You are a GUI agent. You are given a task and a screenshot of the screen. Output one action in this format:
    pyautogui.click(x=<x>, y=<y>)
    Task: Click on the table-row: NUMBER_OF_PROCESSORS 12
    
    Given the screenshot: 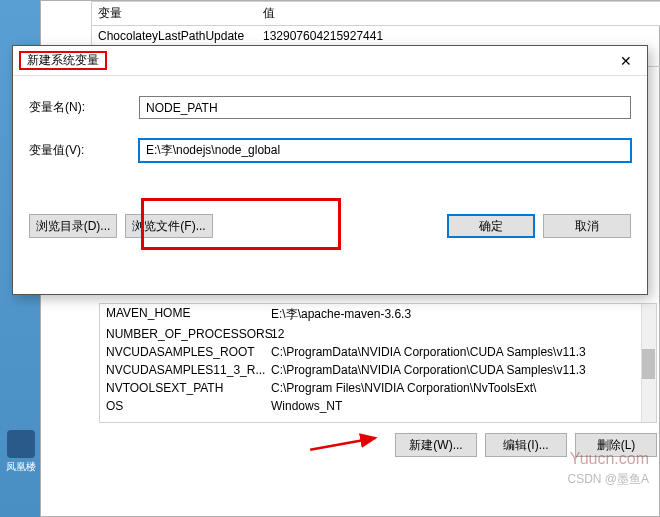 What is the action you would take?
    pyautogui.click(x=378, y=334)
    